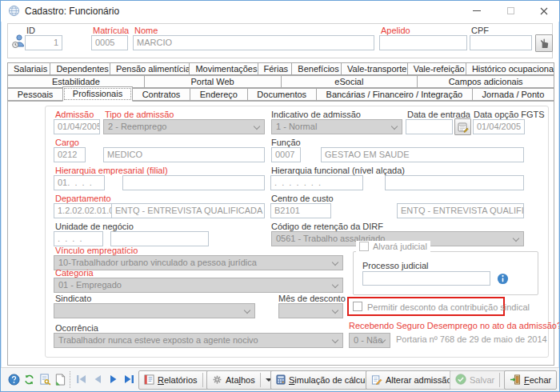 The width and height of the screenshot is (560, 392). What do you see at coordinates (254, 43) in the screenshot?
I see `nome-input: MARCIO` at bounding box center [254, 43].